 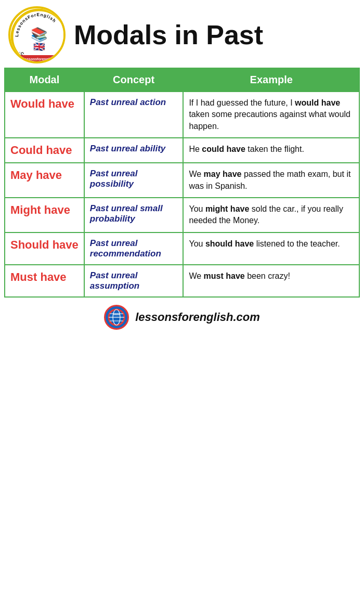 I want to click on logo: LessonsForEnglish .Com 📚 🇬🇧 lessonsforen…, so click(x=37, y=35).